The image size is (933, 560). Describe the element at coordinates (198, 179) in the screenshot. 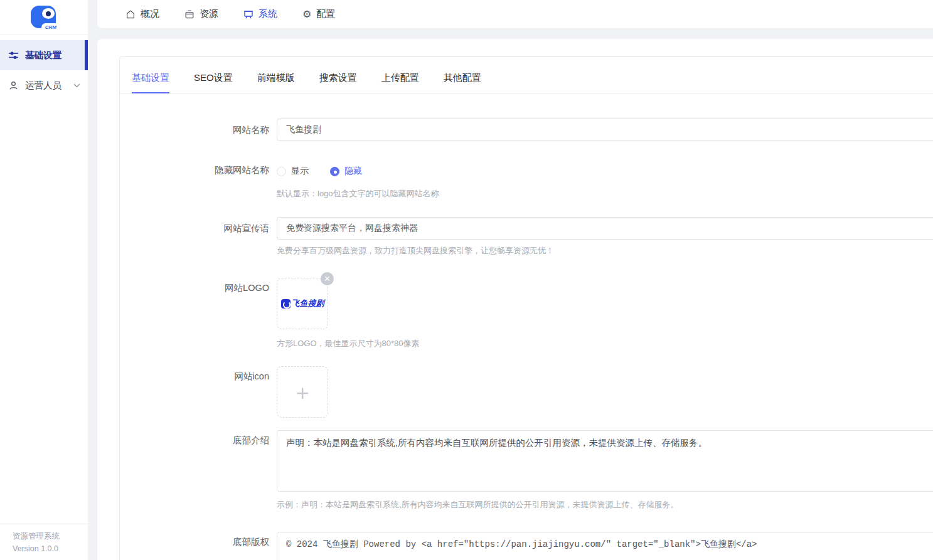

I see `hide-site-name-label: 隐藏网站名称` at that location.